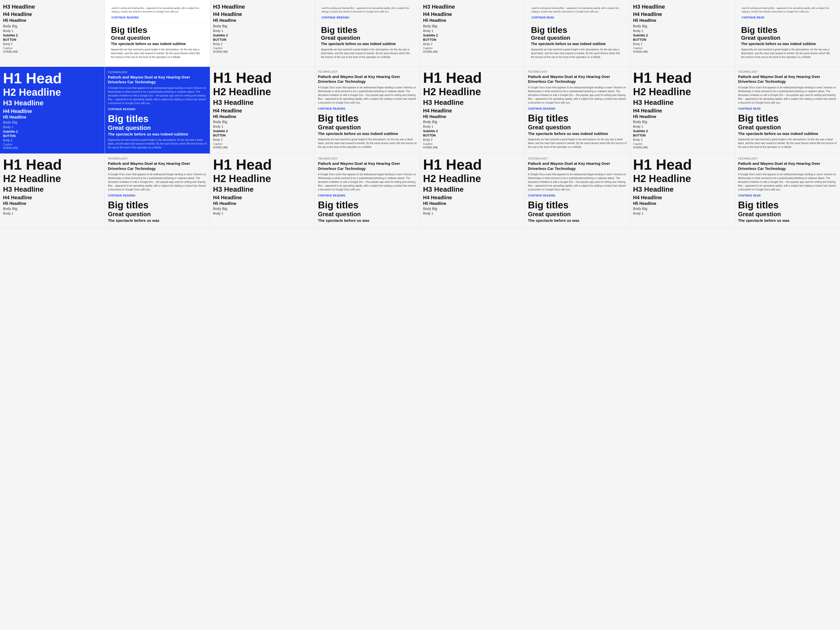 The width and height of the screenshot is (840, 630). What do you see at coordinates (262, 186) in the screenshot?
I see `type-scale-row3-col2: H1 Head H2 Headline H3 Headline H4 Headl…` at bounding box center [262, 186].